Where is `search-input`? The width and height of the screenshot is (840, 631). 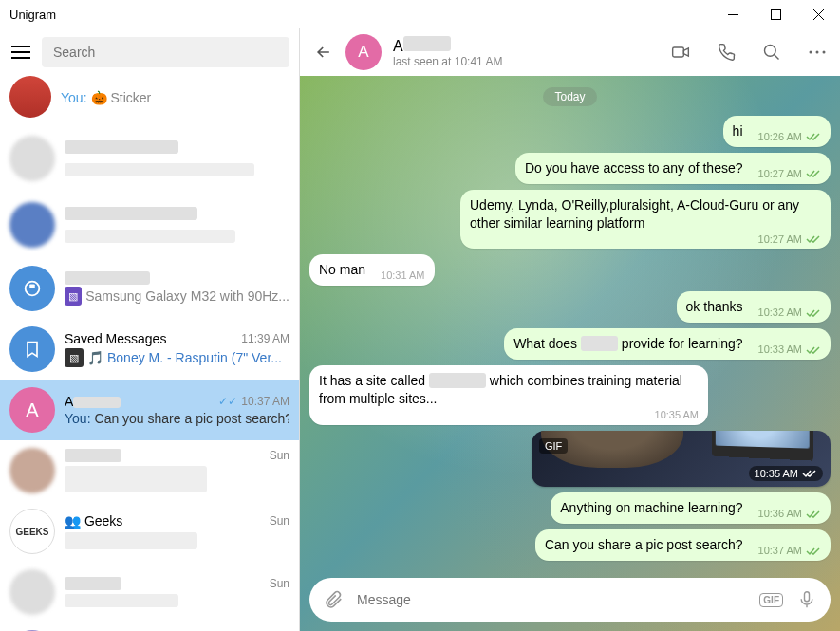
search-input is located at coordinates (165, 52).